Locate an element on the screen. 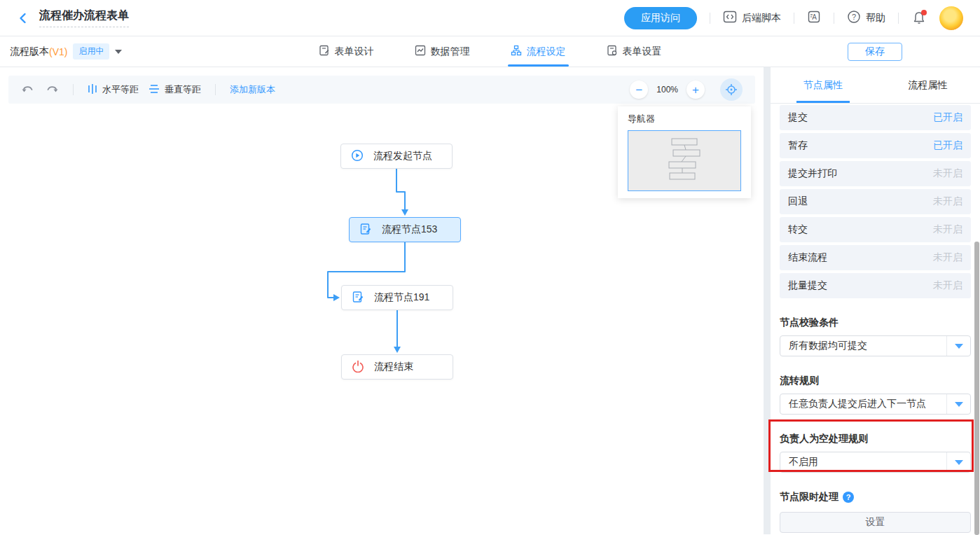 The width and height of the screenshot is (980, 535). zoom-level: 100% is located at coordinates (667, 90).